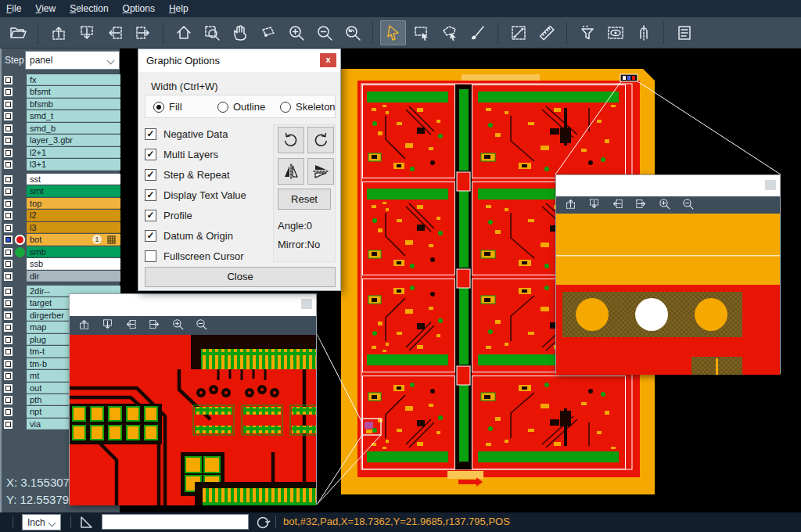 This screenshot has height=532, width=801. What do you see at coordinates (61, 252) in the screenshot?
I see `layer-row-smb: smb` at bounding box center [61, 252].